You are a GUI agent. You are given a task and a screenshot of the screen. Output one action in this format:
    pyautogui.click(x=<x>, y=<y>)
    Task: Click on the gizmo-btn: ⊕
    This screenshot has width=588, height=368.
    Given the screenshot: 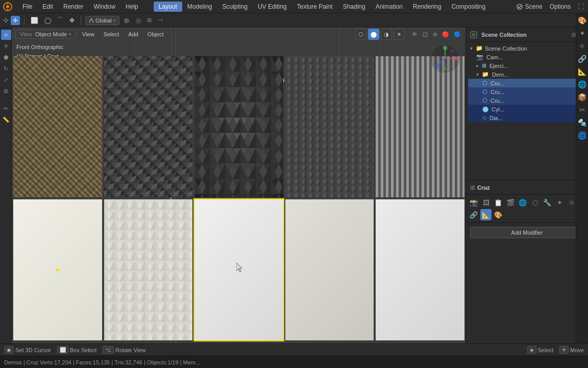 What is the action you would take?
    pyautogui.click(x=435, y=35)
    